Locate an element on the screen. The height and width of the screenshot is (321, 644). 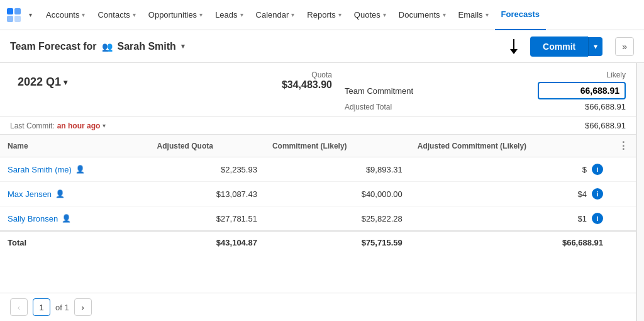
app-logo is located at coordinates (14, 15).